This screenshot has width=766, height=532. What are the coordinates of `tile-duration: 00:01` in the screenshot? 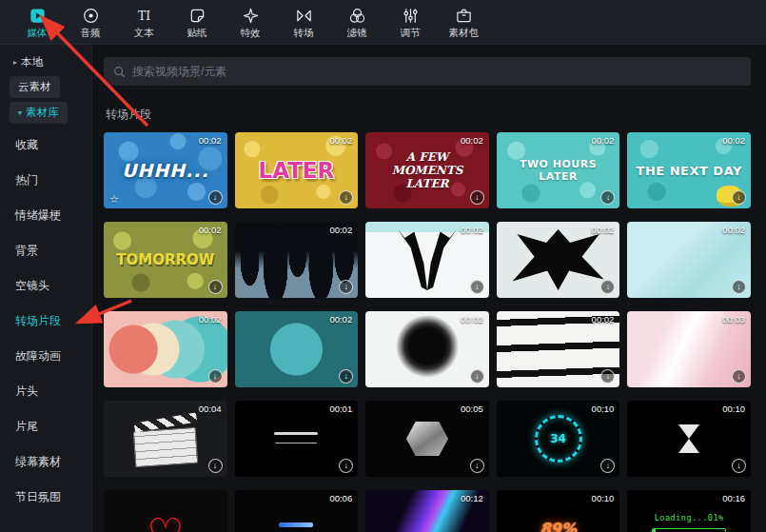 It's located at (341, 409).